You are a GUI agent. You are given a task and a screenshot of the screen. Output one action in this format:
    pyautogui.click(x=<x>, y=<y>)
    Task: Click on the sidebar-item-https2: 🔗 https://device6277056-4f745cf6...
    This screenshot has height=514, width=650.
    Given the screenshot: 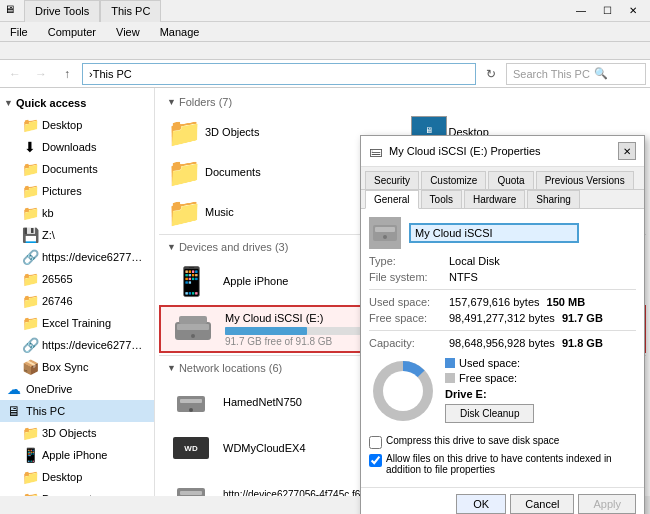 What is the action you would take?
    pyautogui.click(x=77, y=345)
    